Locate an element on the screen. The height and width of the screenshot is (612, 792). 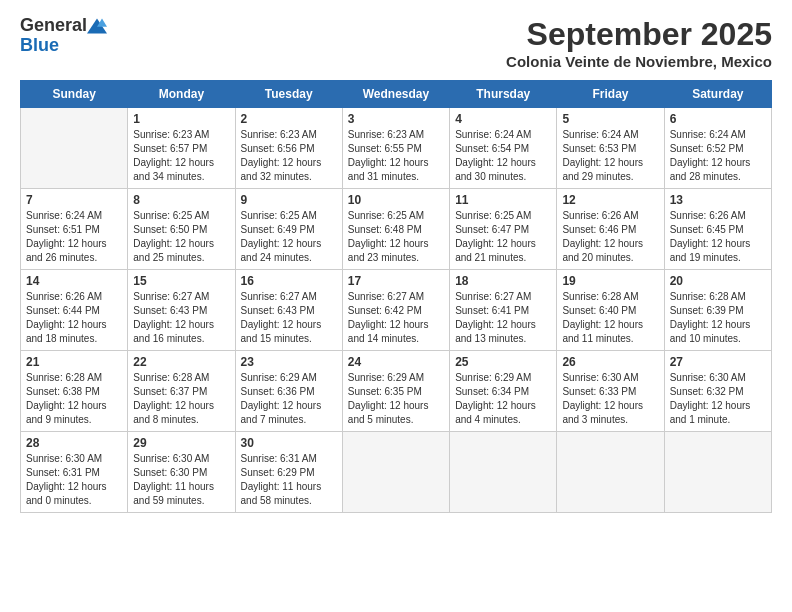
cell-content: Sunrise: 6:24 AMSunset: 6:53 PMDaylight:… is located at coordinates (610, 156).